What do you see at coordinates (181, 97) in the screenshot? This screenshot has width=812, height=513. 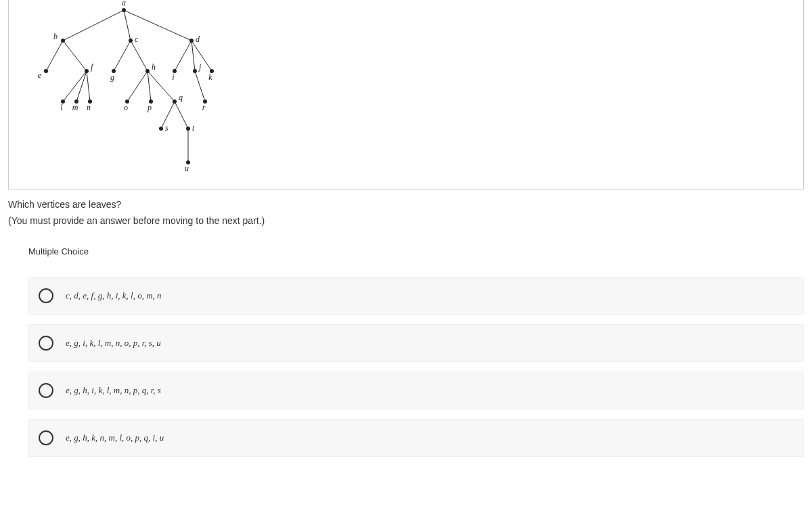 I see `svg-text: q` at bounding box center [181, 97].